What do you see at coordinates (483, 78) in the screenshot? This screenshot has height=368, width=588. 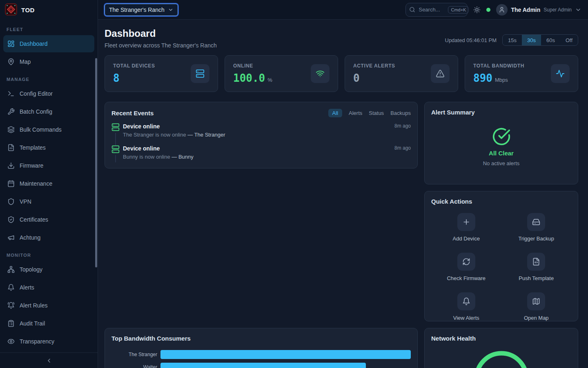 I see `stat-value: 890` at bounding box center [483, 78].